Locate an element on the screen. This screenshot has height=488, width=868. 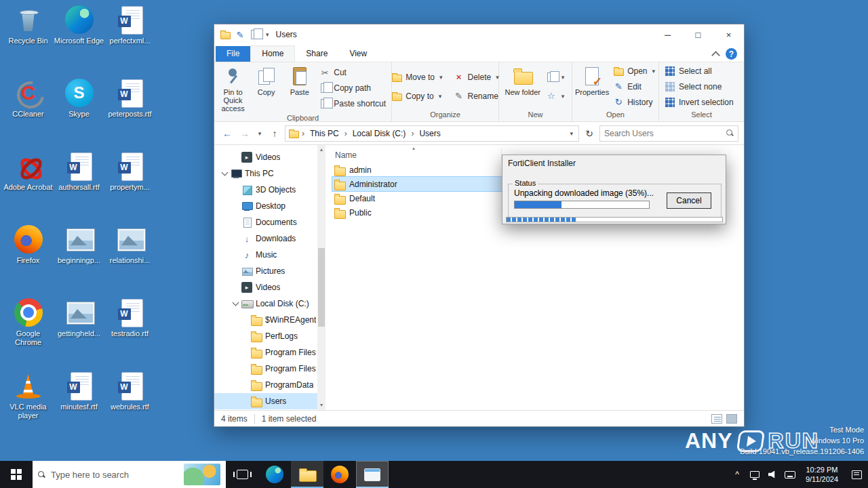
touch-keyboard-button is located at coordinates (790, 474).